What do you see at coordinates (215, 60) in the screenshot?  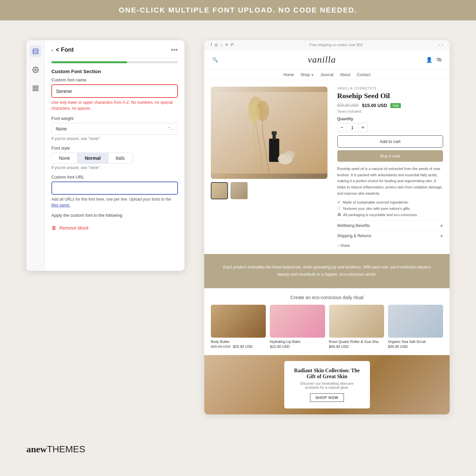 I see `store-search-icon: 🔍` at bounding box center [215, 60].